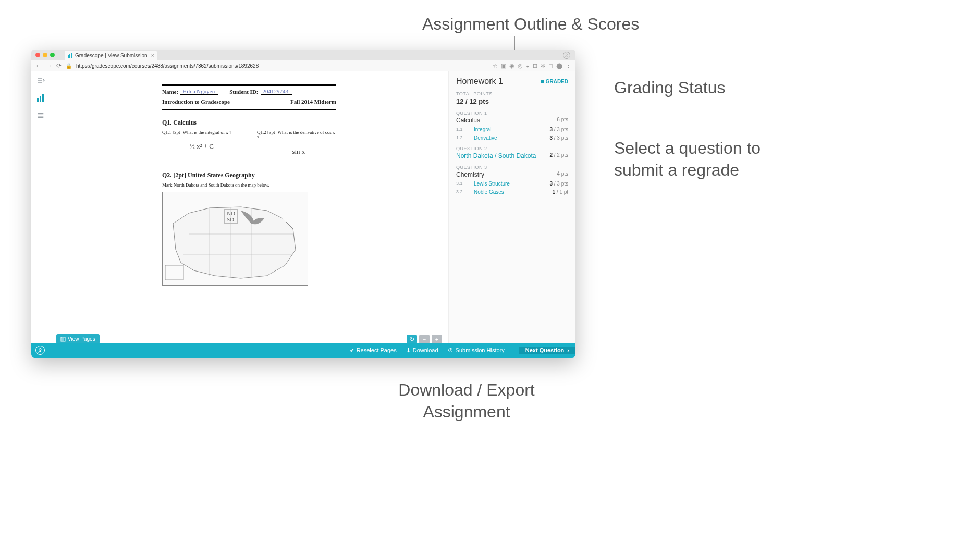 The image size is (980, 554). I want to click on window-titlebar: Gradescope | View Submission, so click(303, 55).